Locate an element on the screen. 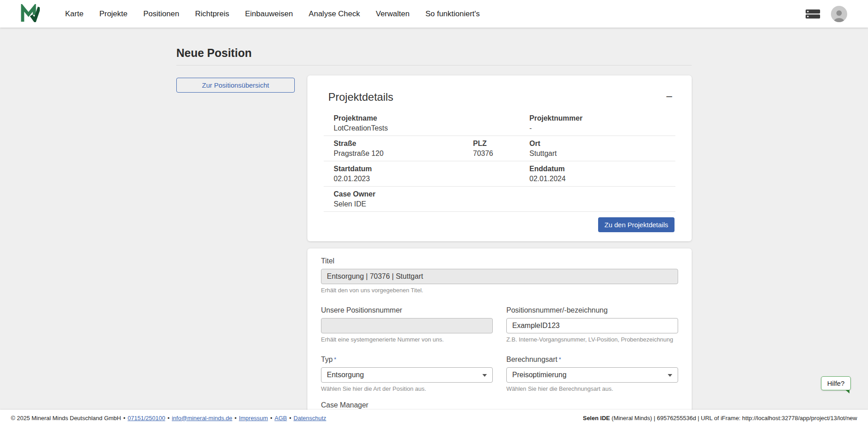  unsere-positionsnummer-helper-text: Erhält eine systemgenerierte Nummer von … is located at coordinates (407, 340).